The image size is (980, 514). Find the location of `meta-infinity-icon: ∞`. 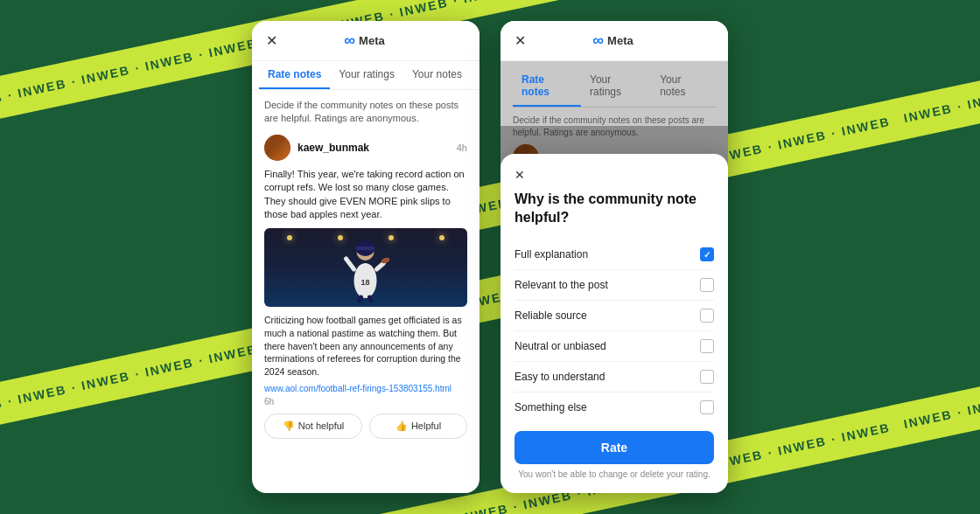

meta-infinity-icon: ∞ is located at coordinates (350, 40).